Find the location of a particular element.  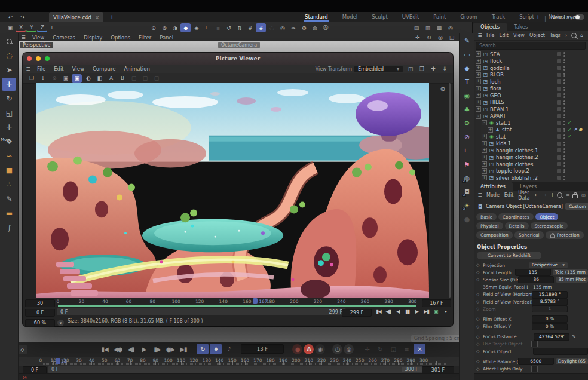

keyframe-diamond-icon: ◇ is located at coordinates (22, 350).